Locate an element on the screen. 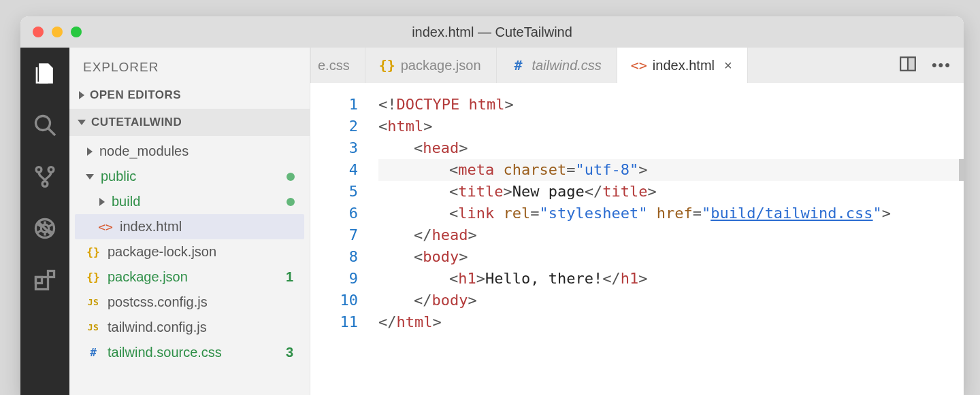 This screenshot has height=395, width=980. titlebar: index.html — CuteTailwind is located at coordinates (492, 32).